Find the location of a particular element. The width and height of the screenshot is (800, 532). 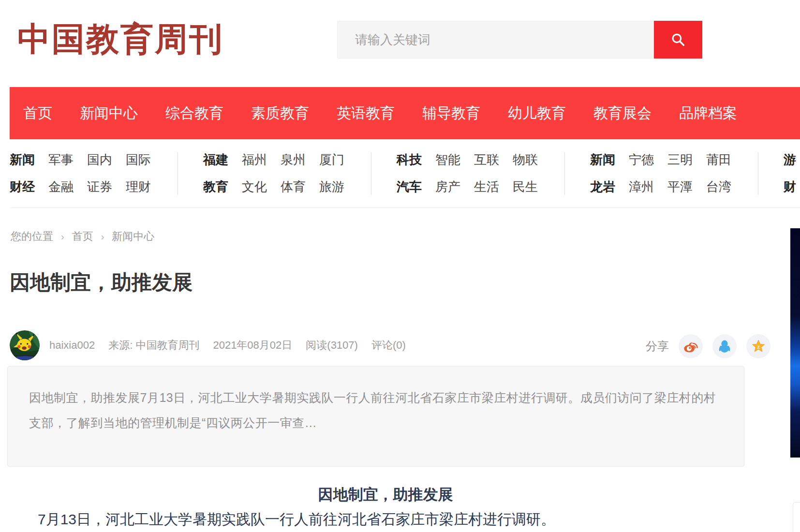

share-weibo-button is located at coordinates (691, 346).